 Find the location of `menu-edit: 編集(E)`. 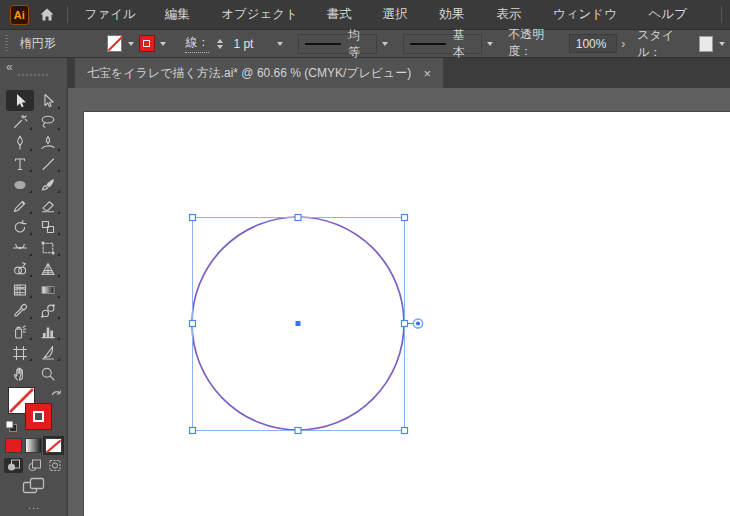

menu-edit: 編集(E) is located at coordinates (184, 14).